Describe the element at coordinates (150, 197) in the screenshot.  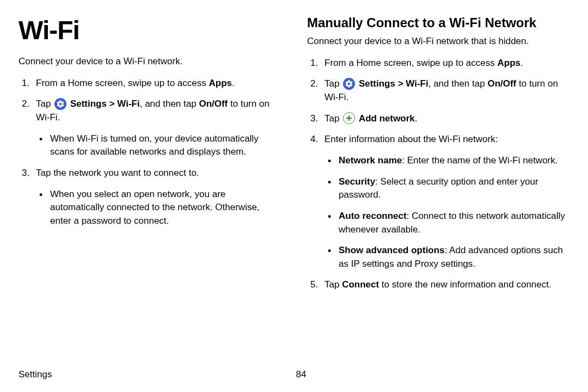
I see `step-3: Tap the network you want to connect to. …` at that location.